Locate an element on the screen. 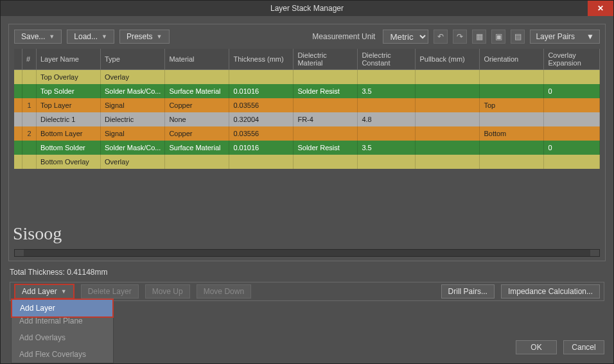 The height and width of the screenshot is (364, 614). table-cell: Dielectric 1 is located at coordinates (69, 119).